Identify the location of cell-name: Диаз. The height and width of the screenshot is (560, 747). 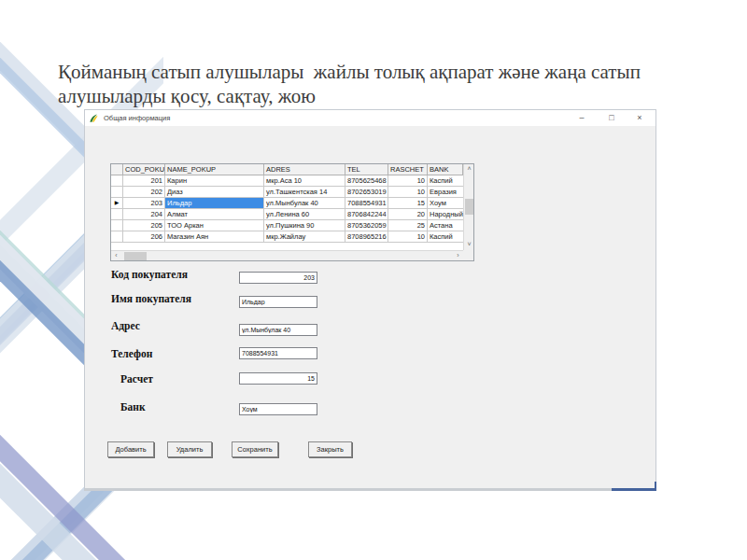
(215, 192).